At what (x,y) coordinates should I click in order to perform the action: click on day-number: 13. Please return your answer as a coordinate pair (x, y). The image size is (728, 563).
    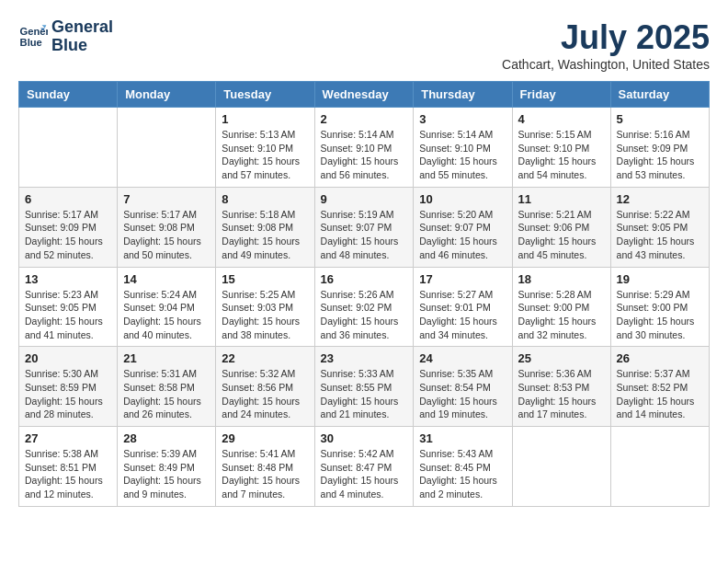
    Looking at the image, I should click on (68, 280).